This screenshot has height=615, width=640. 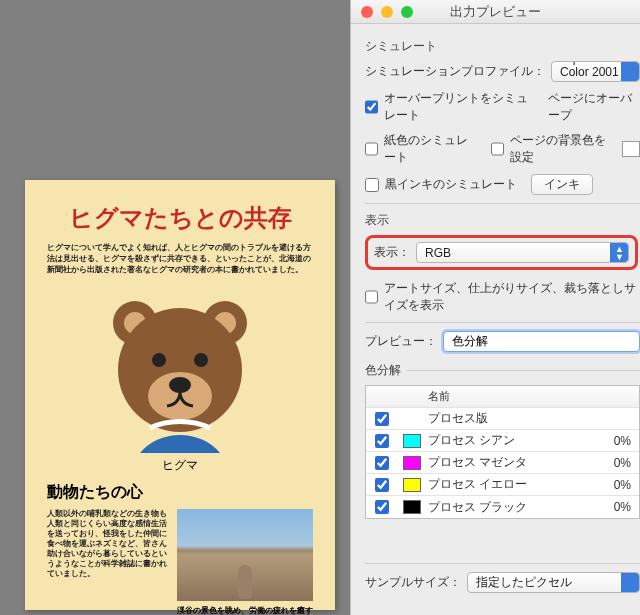 I want to click on zoom-icon, so click(x=407, y=12).